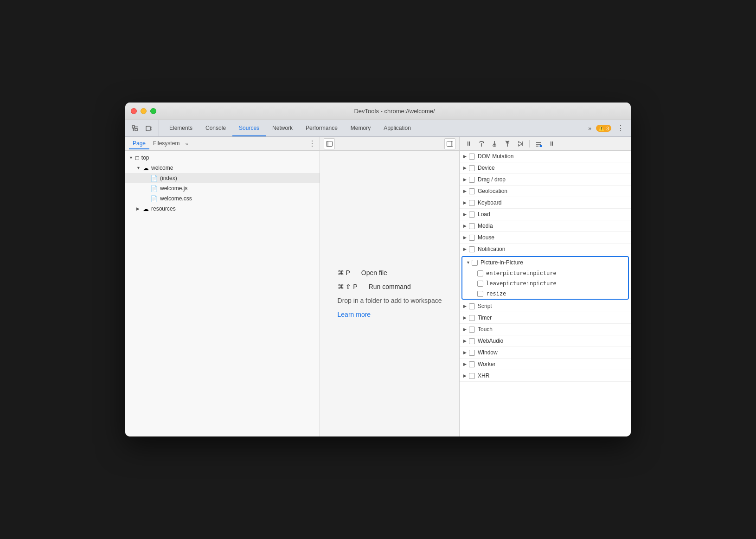  What do you see at coordinates (545, 353) in the screenshot?
I see `bp-category-header: ▶ Window` at bounding box center [545, 353].